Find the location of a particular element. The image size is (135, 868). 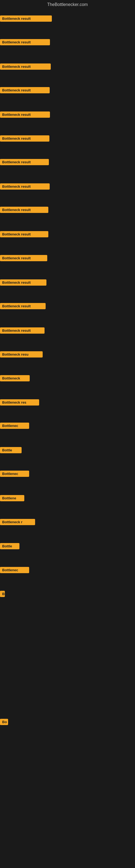

bottleneck-result-item: Bottlene is located at coordinates (12, 498).